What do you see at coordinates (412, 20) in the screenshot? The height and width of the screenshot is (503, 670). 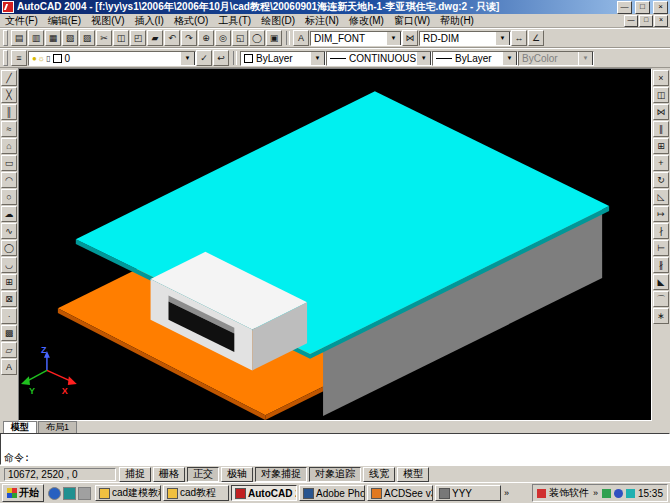 I see `menu-item: 窗口(W)` at bounding box center [412, 20].